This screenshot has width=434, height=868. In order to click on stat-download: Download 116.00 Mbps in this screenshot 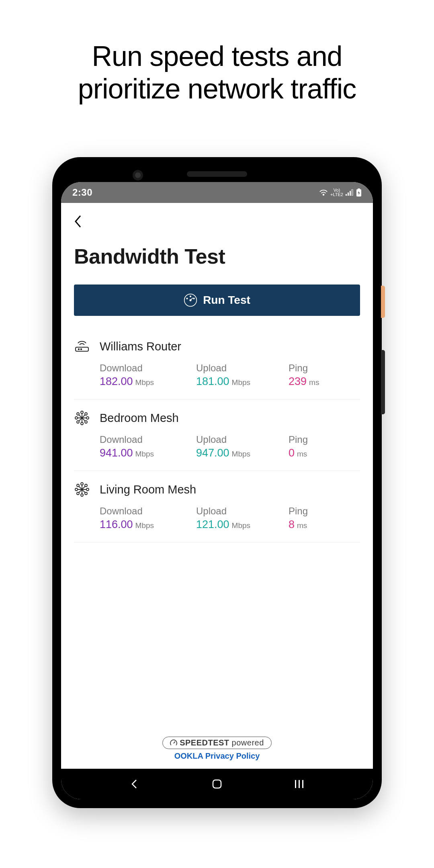, I will do `click(148, 518)`.